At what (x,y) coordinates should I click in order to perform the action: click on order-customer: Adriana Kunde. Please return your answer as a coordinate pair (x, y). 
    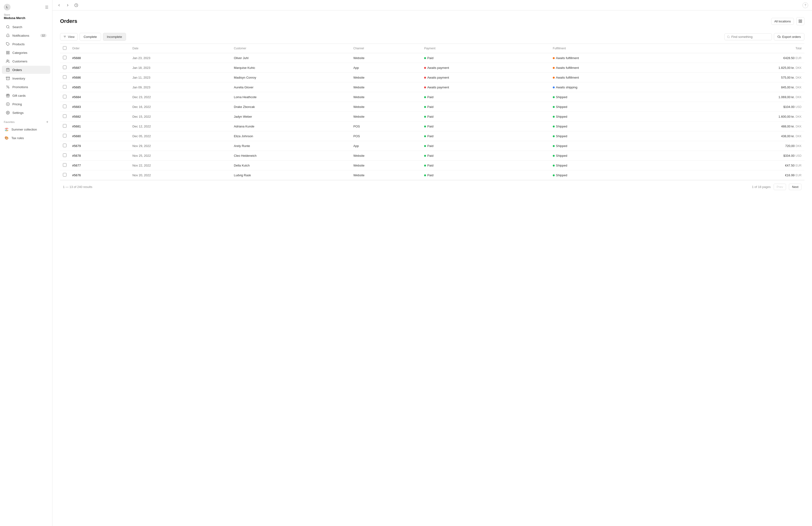
    Looking at the image, I should click on (291, 126).